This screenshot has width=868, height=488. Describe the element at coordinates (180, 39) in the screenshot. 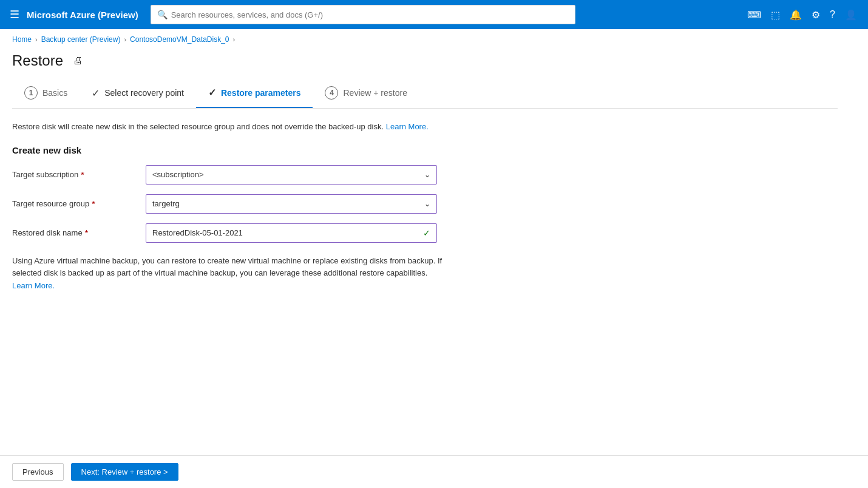

I see `breadcrumb-disk: ContosoDemoVM_DataDisk_0` at that location.